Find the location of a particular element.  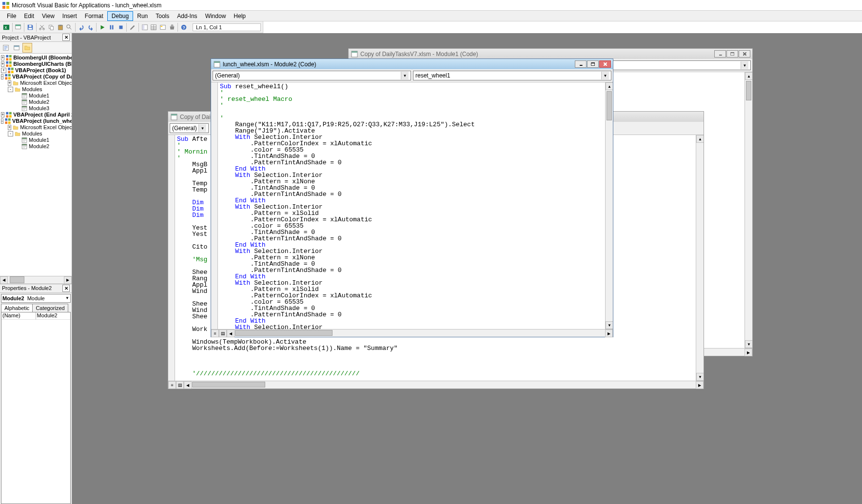

undo-button is located at coordinates (81, 27).